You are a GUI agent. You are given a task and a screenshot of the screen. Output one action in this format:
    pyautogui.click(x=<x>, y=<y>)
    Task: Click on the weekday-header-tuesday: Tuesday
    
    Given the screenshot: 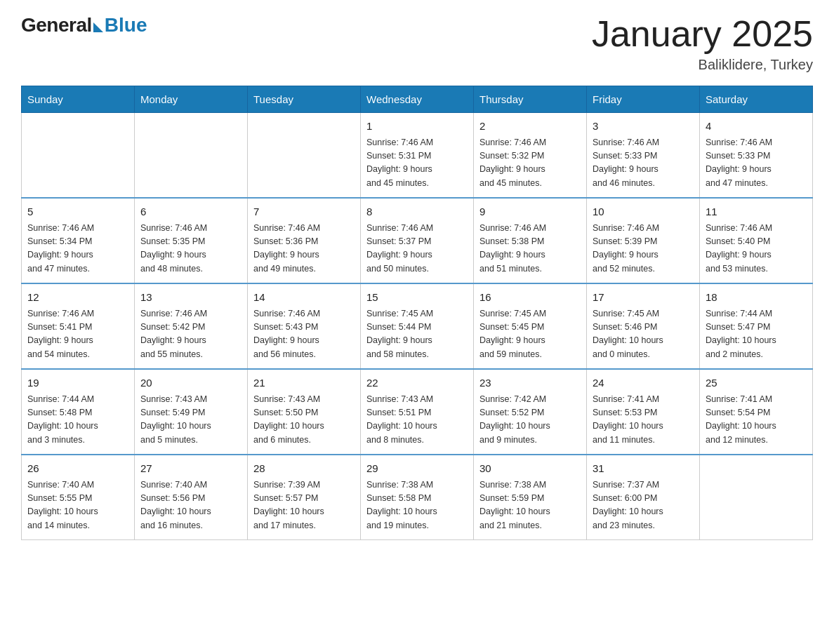 What is the action you would take?
    pyautogui.click(x=305, y=100)
    